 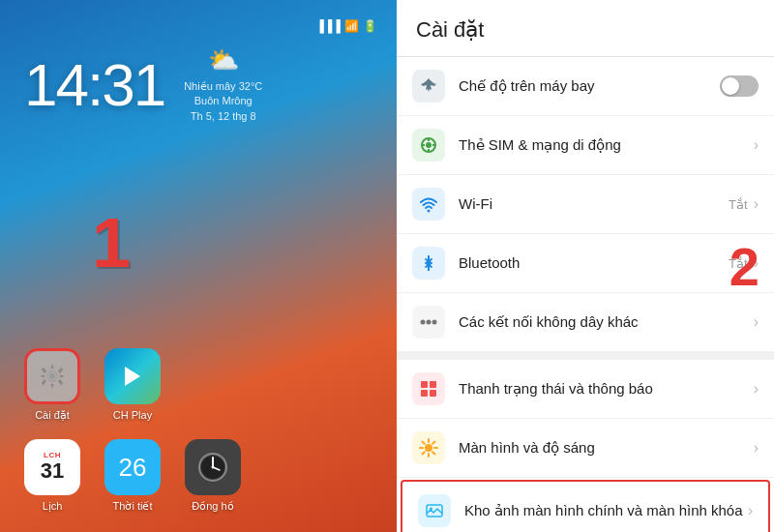 I want to click on bluetooth-label: Bluetooth, so click(x=594, y=263).